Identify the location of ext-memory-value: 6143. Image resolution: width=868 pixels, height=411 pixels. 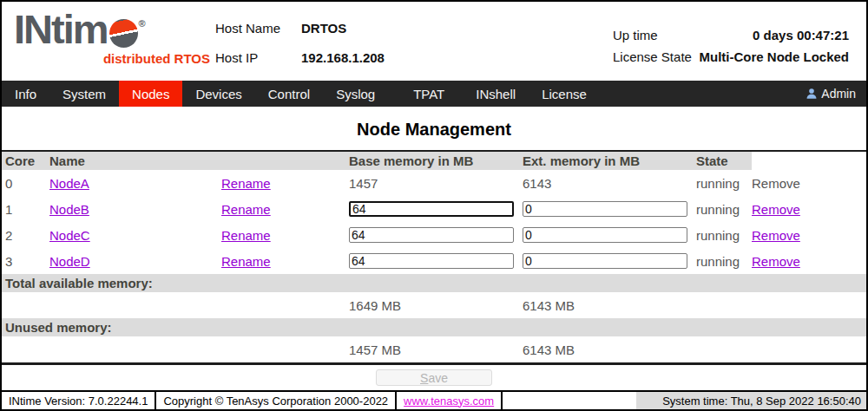
(609, 184).